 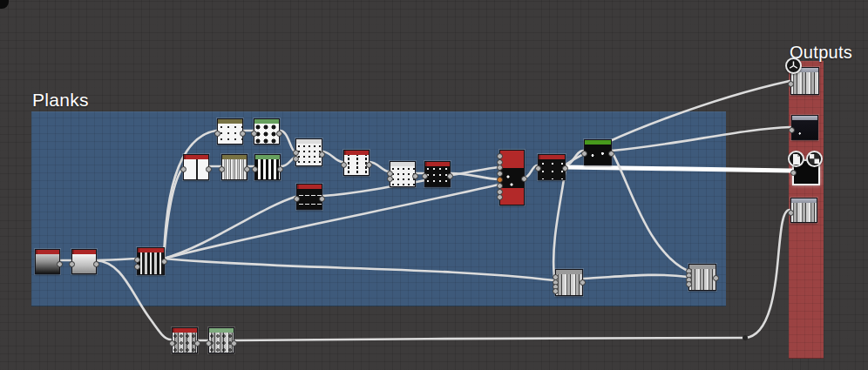 I want to click on node-gradient-dark, so click(x=47, y=261).